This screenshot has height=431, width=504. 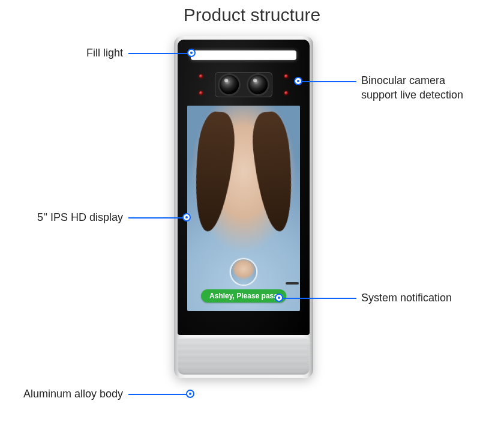 What do you see at coordinates (430, 88) in the screenshot?
I see `callout-camera: Binocular camera support live detection` at bounding box center [430, 88].